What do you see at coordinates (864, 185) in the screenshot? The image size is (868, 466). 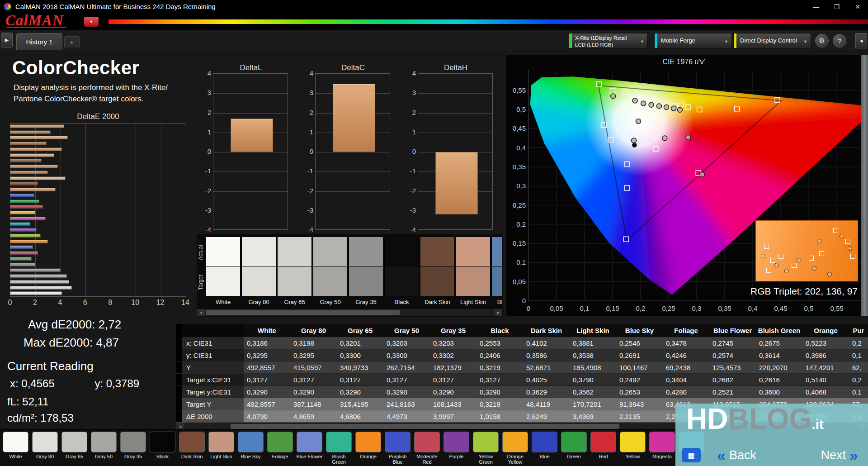 I see `vertical-splitter` at bounding box center [864, 185].